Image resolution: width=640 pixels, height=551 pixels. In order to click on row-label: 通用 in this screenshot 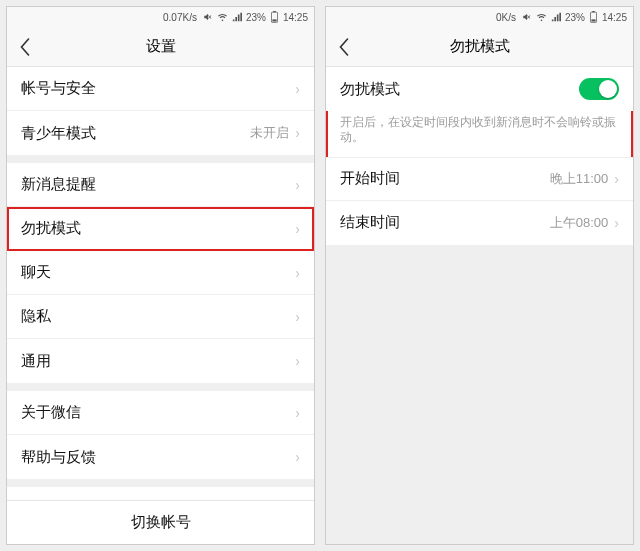, I will do `click(158, 362)`.